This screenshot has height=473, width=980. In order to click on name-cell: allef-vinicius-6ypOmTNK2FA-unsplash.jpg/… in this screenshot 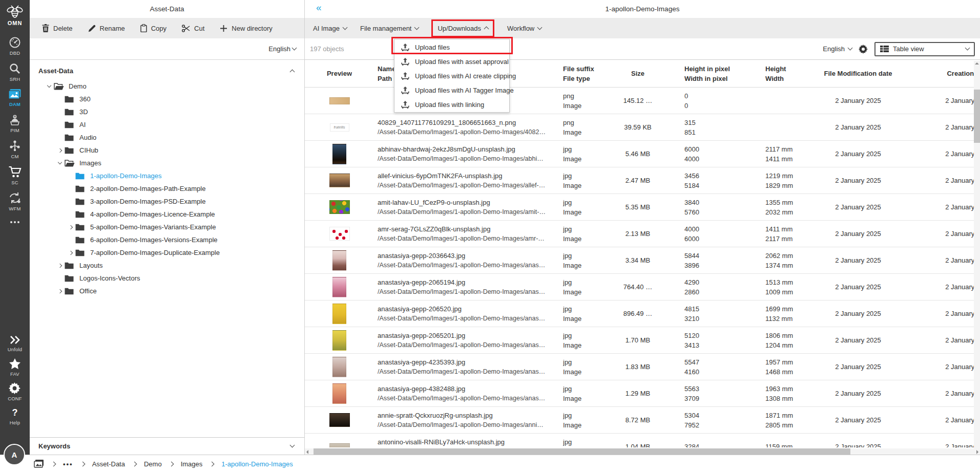, I will do `click(466, 181)`.